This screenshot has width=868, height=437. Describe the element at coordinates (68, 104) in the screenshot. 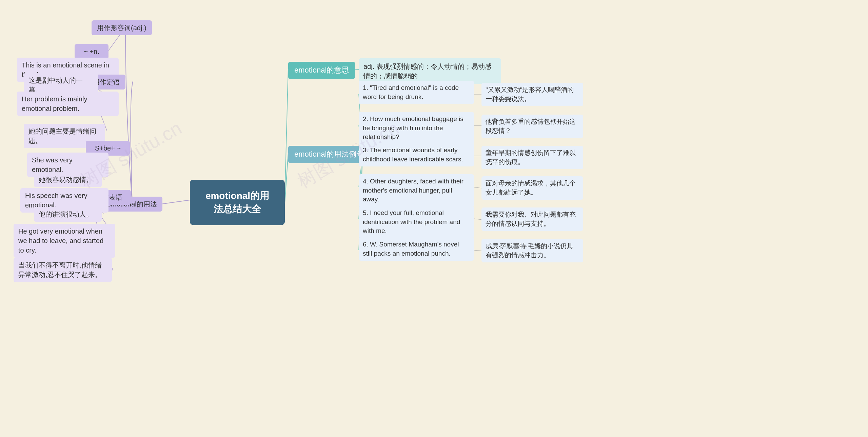

I see `leaf-attr-problem-en: Her problem is mainly emotional problem.` at that location.